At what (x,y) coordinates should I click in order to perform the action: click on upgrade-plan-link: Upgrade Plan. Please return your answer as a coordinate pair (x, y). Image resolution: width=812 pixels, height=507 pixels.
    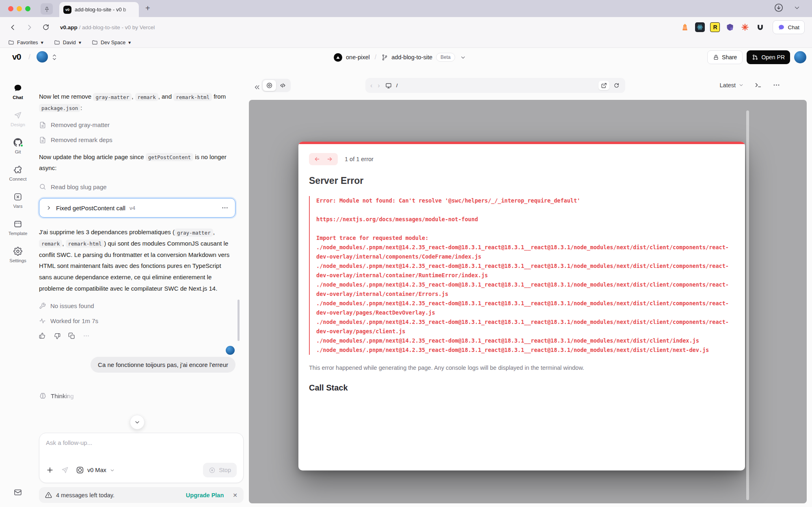
    Looking at the image, I should click on (205, 495).